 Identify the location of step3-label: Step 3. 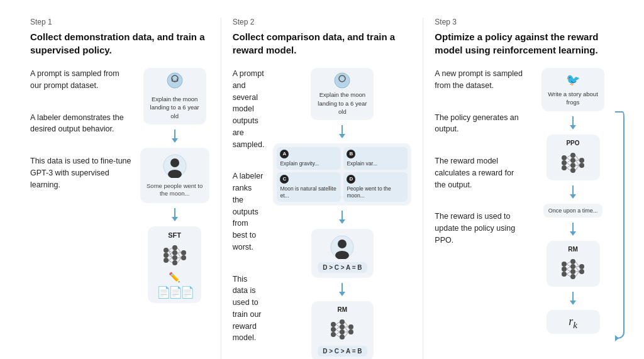
(525, 22).